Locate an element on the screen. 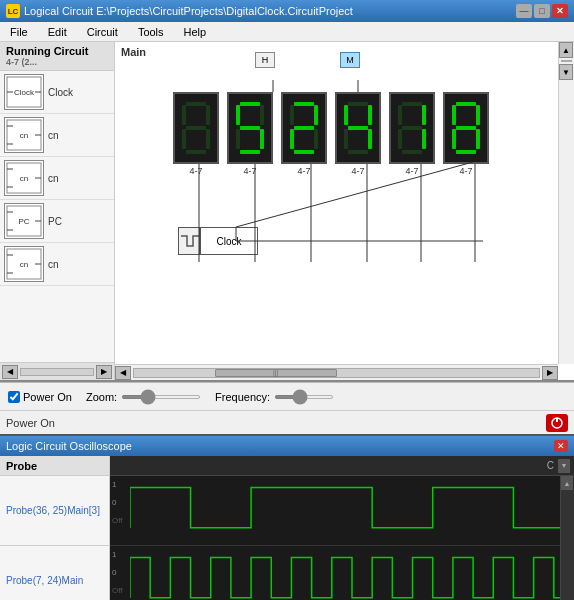  clock-area: Clock is located at coordinates (218, 241).